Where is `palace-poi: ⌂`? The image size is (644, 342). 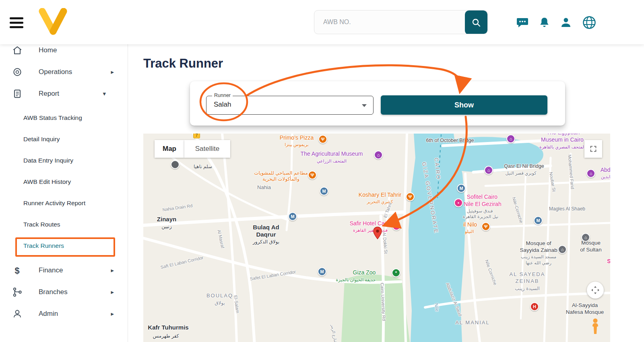
palace-poi: ⌂ is located at coordinates (591, 173).